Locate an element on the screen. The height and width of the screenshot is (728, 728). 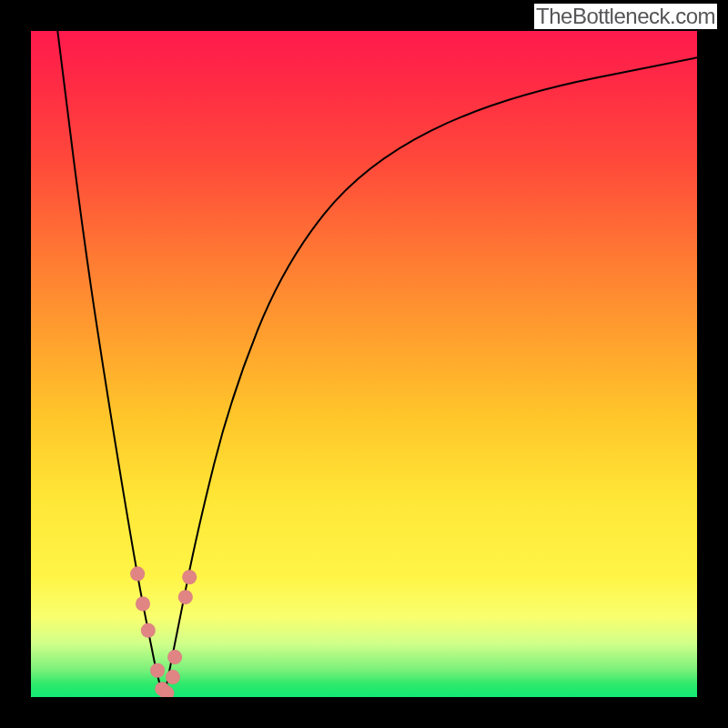
left-branch-curve is located at coordinates (111, 364).